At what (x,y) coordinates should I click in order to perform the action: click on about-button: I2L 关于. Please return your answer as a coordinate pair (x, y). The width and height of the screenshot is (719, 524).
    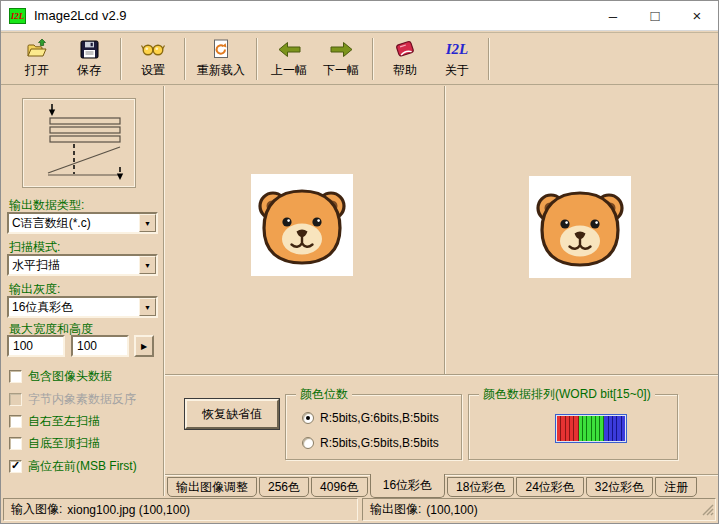
    Looking at the image, I should click on (457, 58).